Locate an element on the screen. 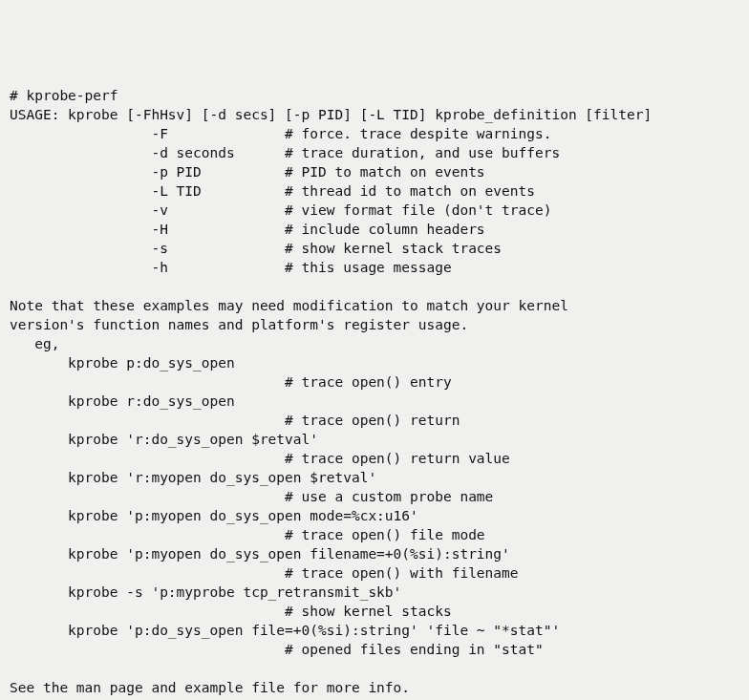  terminal-line: -H # include column headers is located at coordinates (379, 229).